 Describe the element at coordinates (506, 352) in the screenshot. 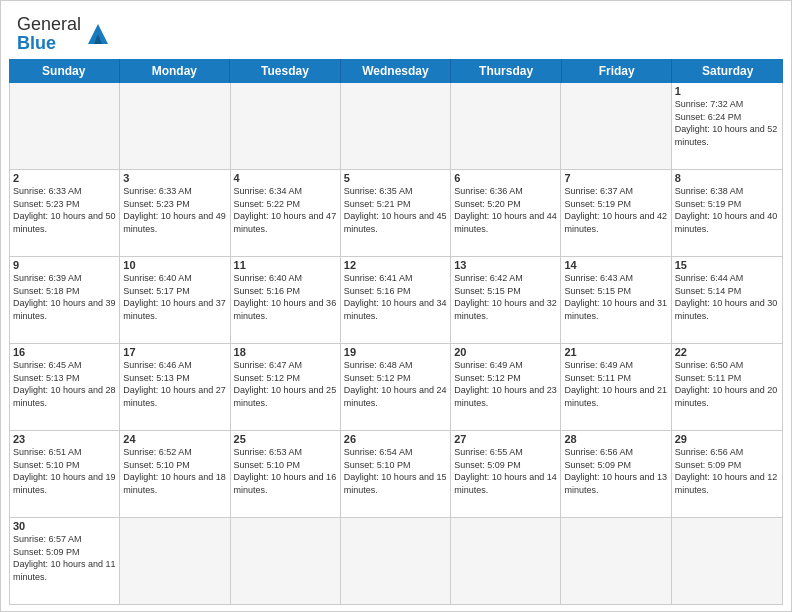

I see `day-number: 20` at that location.